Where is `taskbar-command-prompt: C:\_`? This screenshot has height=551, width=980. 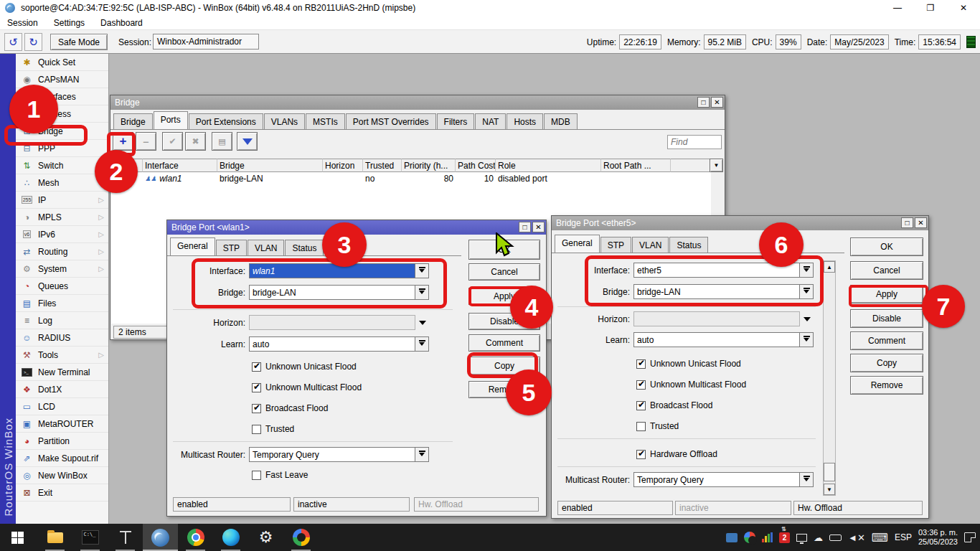
taskbar-command-prompt: C:\_ is located at coordinates (90, 537).